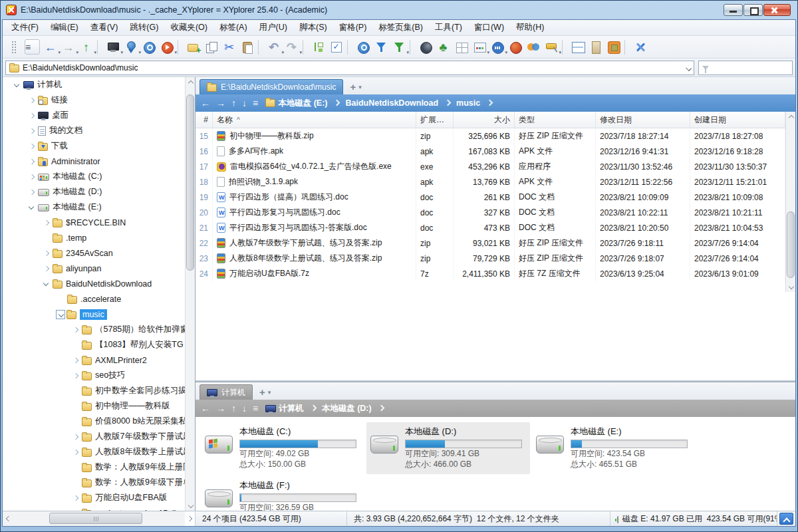  Describe the element at coordinates (94, 238) in the screenshot. I see `tree-item: .temp` at that location.